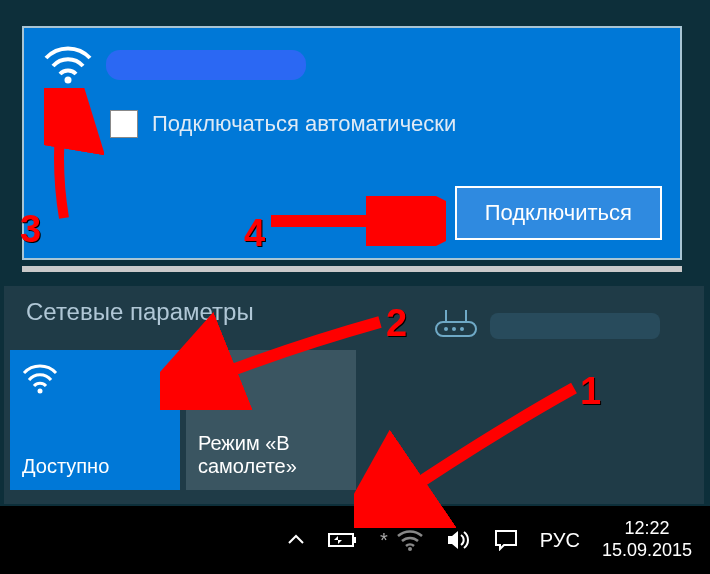 Image resolution: width=710 pixels, height=574 pixels. What do you see at coordinates (140, 312) in the screenshot?
I see `network-settings-title: Сетевые параметры` at bounding box center [140, 312].